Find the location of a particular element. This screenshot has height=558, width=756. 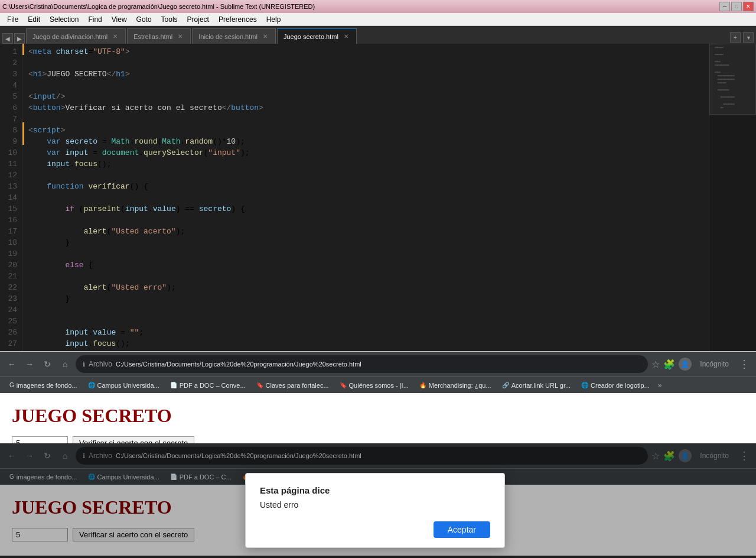

bookmark-merch-1: 🔥 Merchandising: ¿qu... is located at coordinates (455, 385).